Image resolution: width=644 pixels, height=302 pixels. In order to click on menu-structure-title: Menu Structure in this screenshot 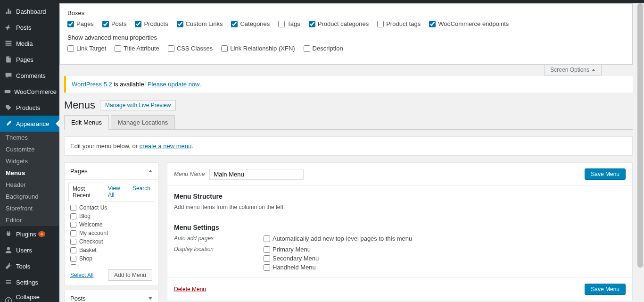, I will do `click(400, 196)`.